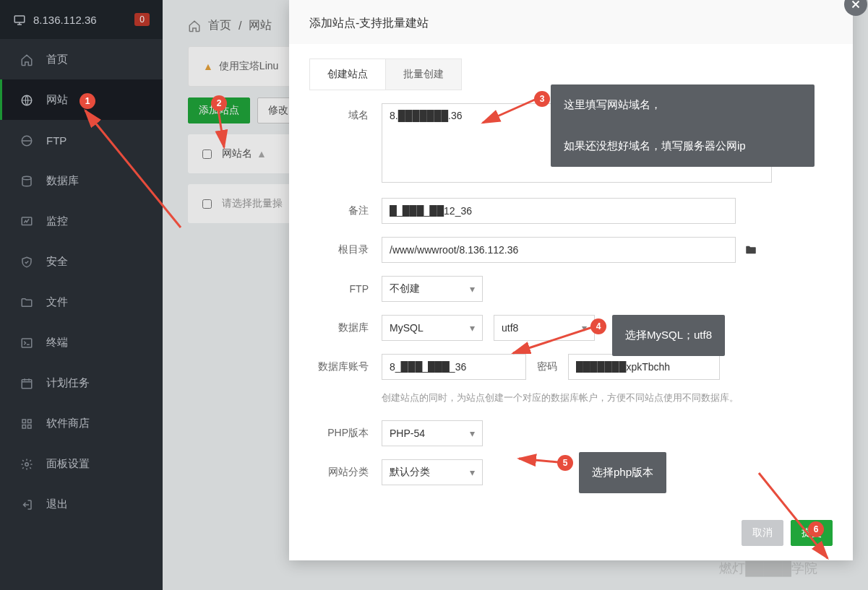 The height and width of the screenshot is (590, 868). Describe the element at coordinates (751, 250) in the screenshot. I see `browse-folder-icon` at that location.